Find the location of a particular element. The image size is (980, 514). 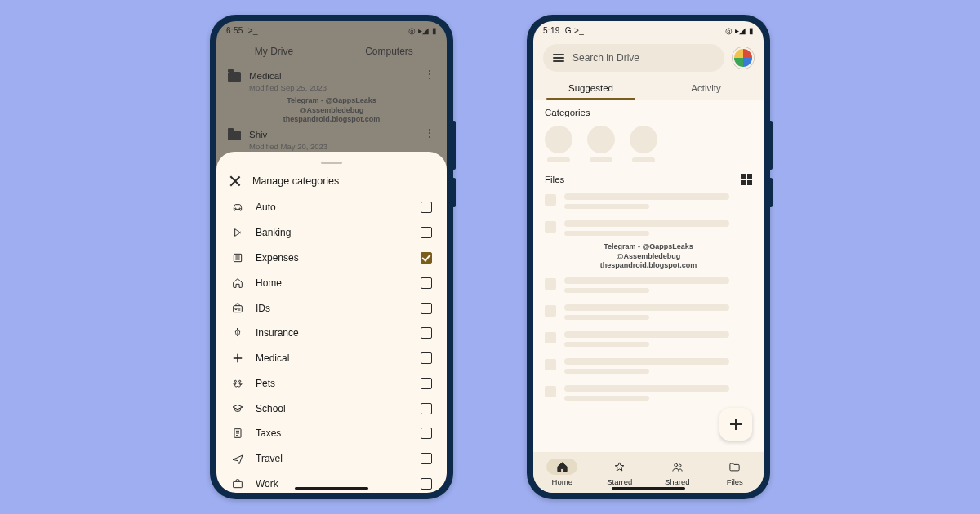

search-input: Search in Drive is located at coordinates (634, 58).